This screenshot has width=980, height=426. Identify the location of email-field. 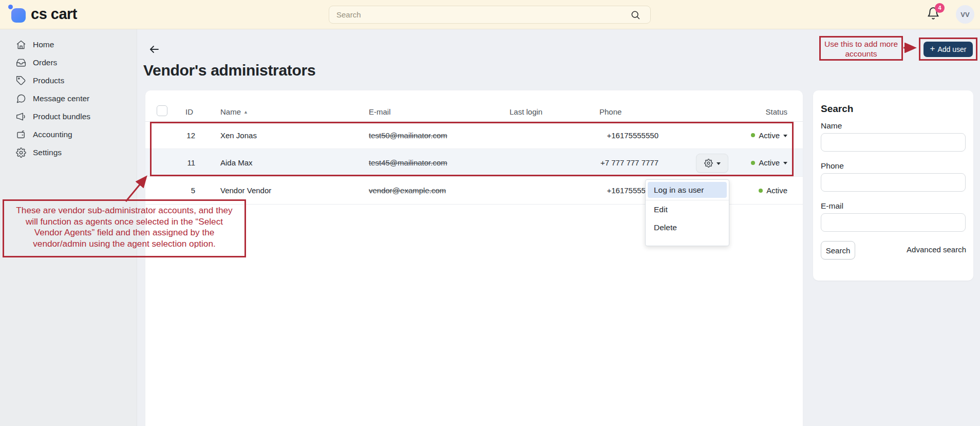
(893, 223).